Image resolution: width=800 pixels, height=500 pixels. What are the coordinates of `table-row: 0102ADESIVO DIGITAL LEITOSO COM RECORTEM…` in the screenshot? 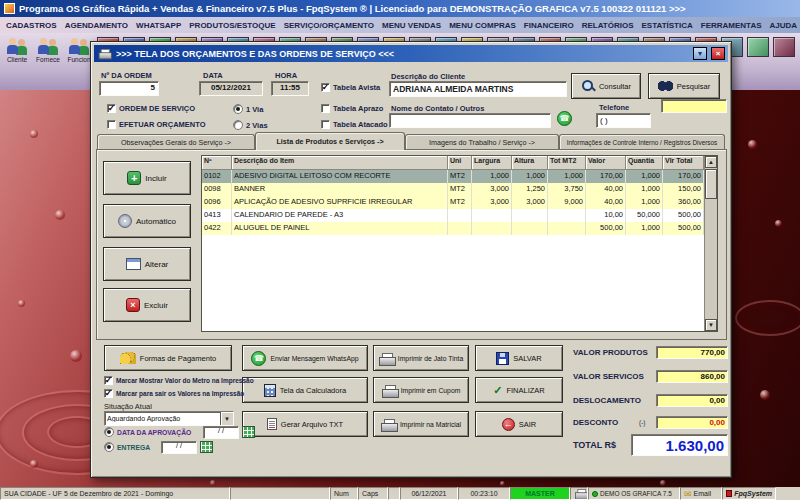 It's located at (453, 176).